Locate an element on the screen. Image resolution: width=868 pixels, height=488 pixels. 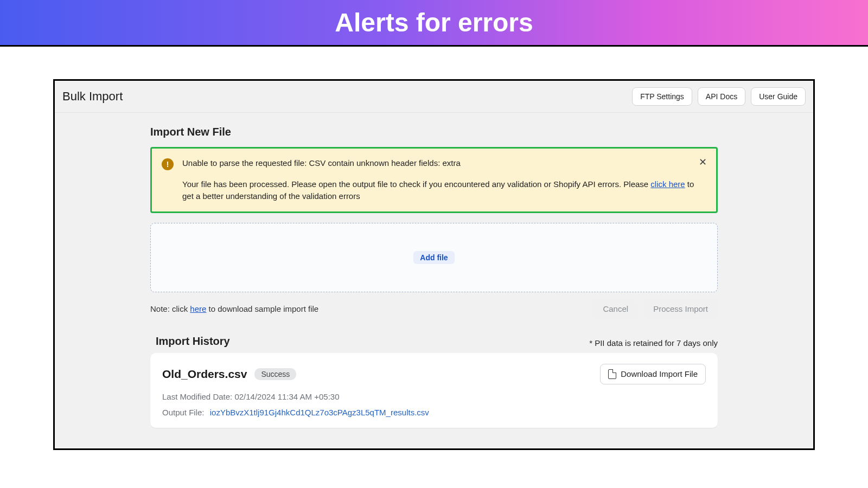
error-alert: ! Unable to parse the requested file: CS… is located at coordinates (434, 180).